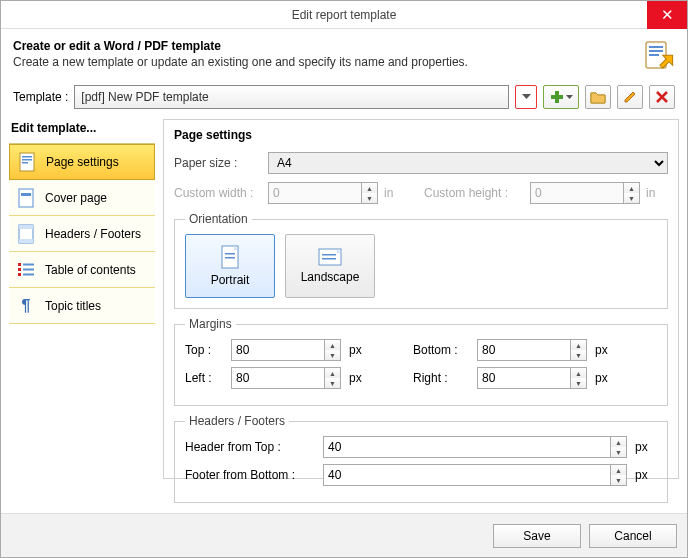 This screenshot has height=558, width=688. What do you see at coordinates (250, 447) in the screenshot?
I see `header-top-label: Header from Top :` at bounding box center [250, 447].